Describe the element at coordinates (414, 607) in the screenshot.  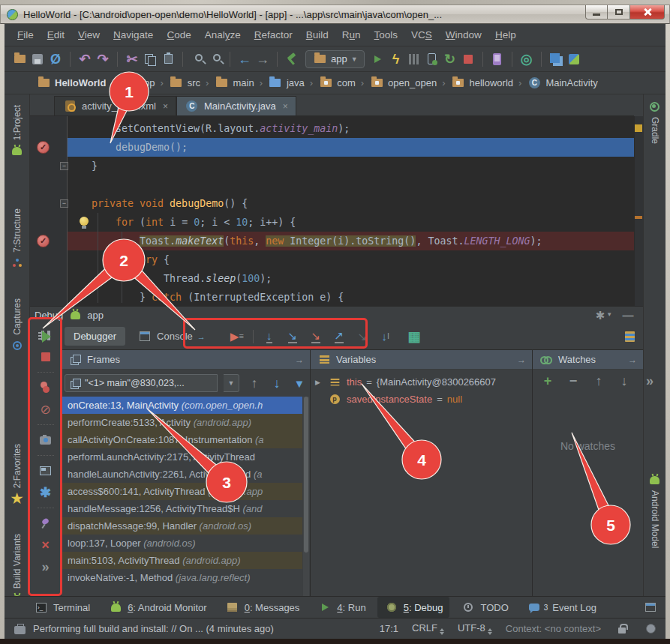
I see `tool-window-button-5--debug: 5: Debug` at that location.